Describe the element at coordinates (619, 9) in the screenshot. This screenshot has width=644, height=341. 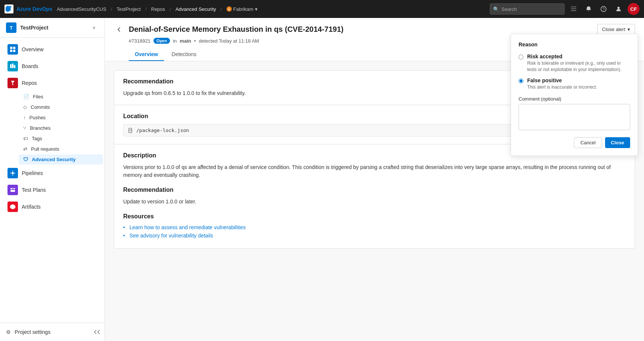
I see `account-icon-btn` at that location.